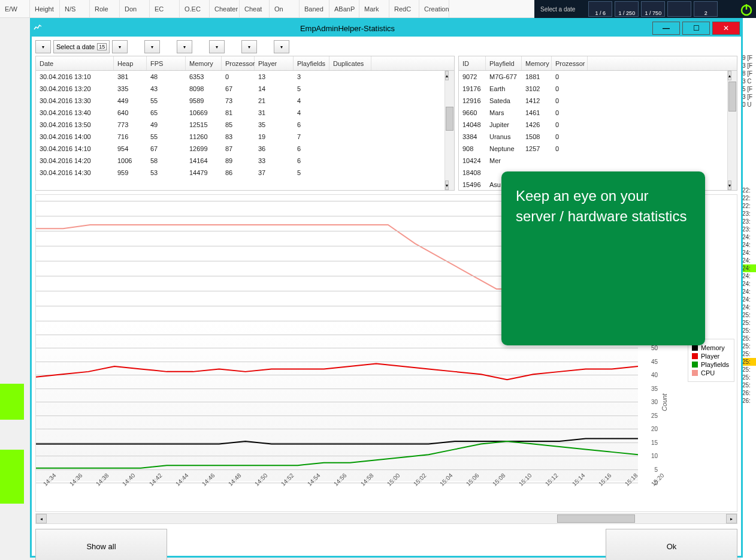 The height and width of the screenshot is (560, 756). What do you see at coordinates (603, 258) in the screenshot?
I see `info-tooltip: Keep an eye on your server / hardware st…` at bounding box center [603, 258].